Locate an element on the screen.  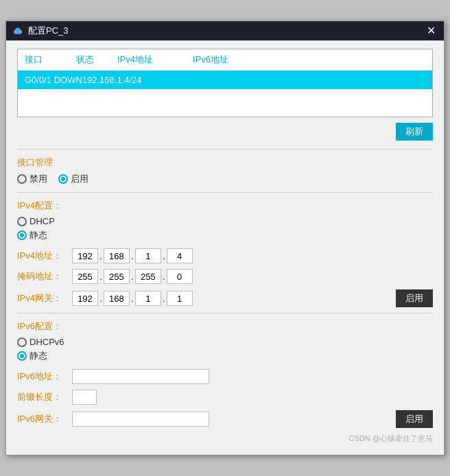
interface-mgmt-section: 接口管理 禁用 启用 is located at coordinates (225, 171).